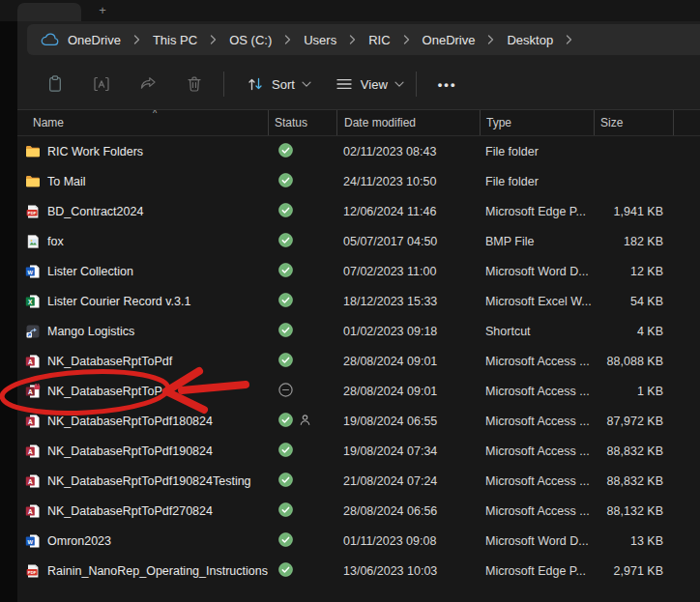  I want to click on chevron-down-icon, so click(399, 85).